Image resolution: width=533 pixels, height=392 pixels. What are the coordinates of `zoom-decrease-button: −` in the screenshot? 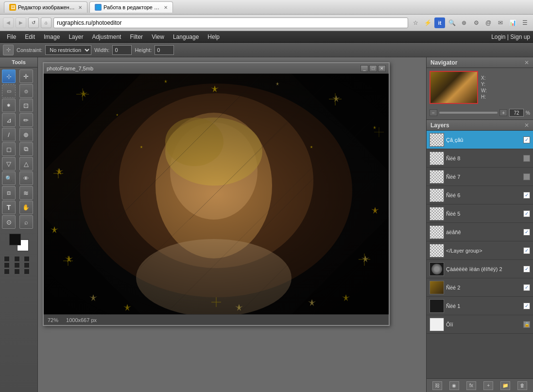 It's located at (433, 113).